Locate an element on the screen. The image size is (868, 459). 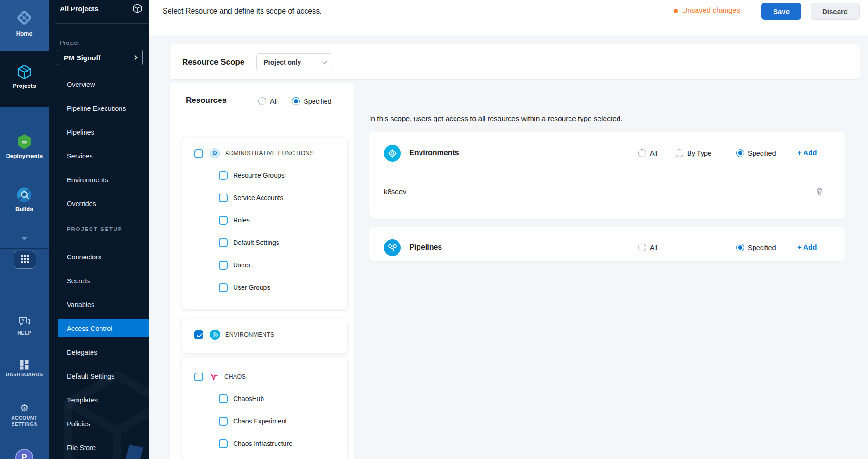
resource-type-label: Default Settings is located at coordinates (256, 243).